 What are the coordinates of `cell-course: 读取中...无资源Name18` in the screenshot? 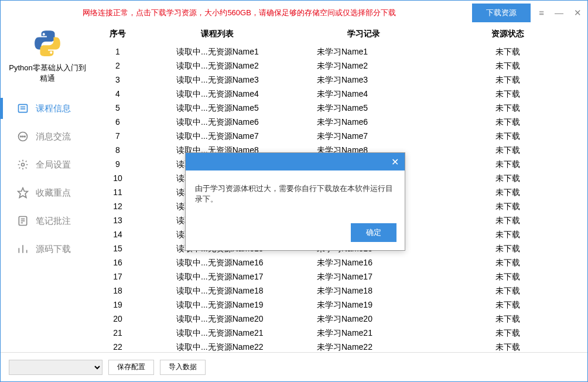 It's located at (217, 291).